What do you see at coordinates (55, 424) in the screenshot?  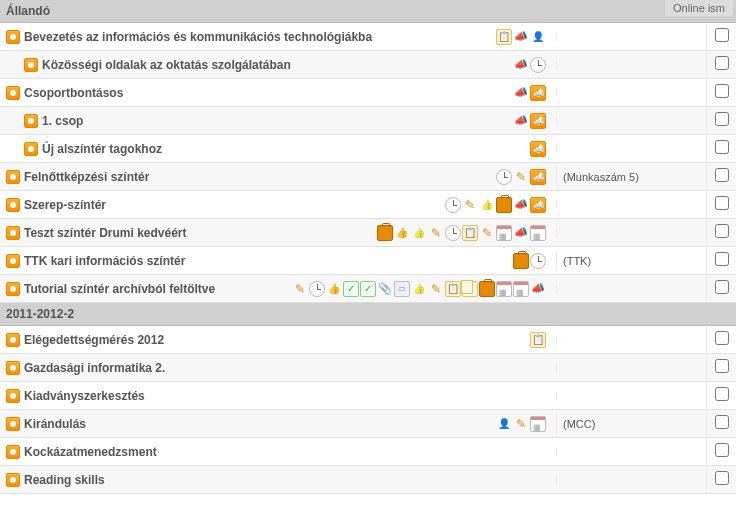 I see `course-link: Kirándulás` at bounding box center [55, 424].